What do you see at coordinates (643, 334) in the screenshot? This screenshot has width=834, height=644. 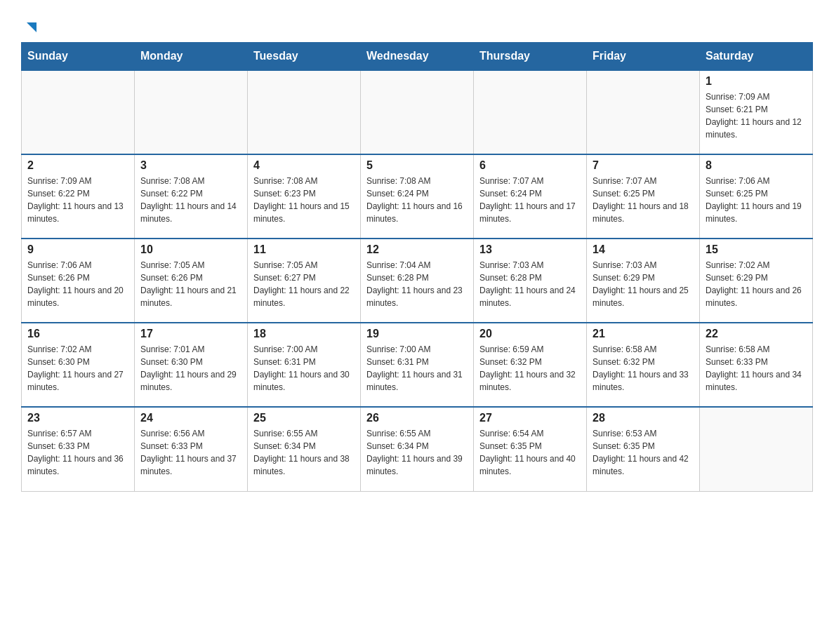 I see `day-number: 21` at bounding box center [643, 334].